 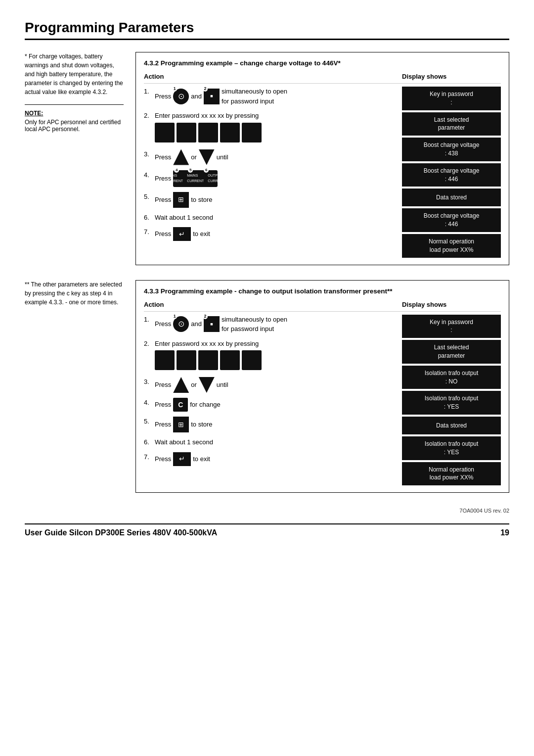 I want to click on step-2-7-post: to exit, so click(x=202, y=459).